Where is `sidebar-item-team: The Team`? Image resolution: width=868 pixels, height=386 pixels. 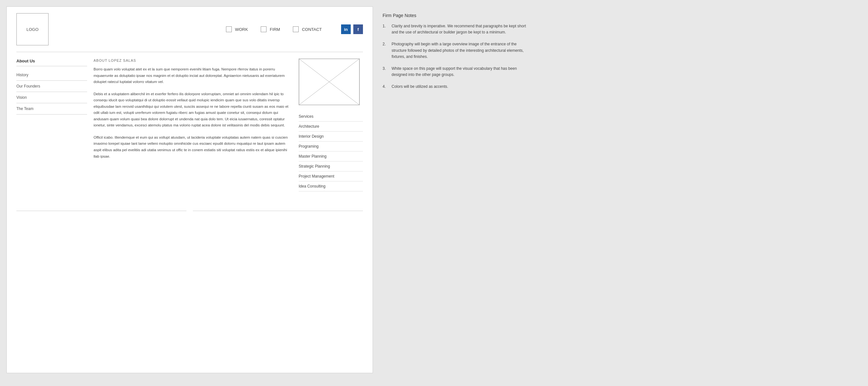 sidebar-item-team: The Team is located at coordinates (52, 109).